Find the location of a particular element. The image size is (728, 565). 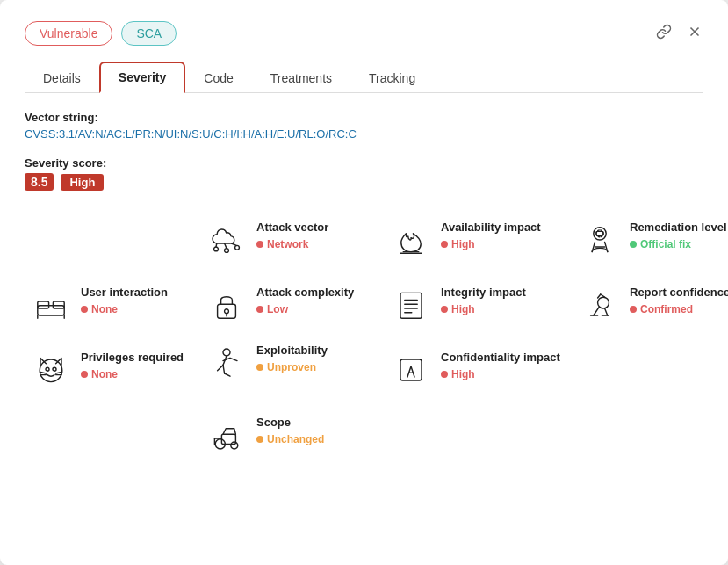

top-icons is located at coordinates (679, 33).